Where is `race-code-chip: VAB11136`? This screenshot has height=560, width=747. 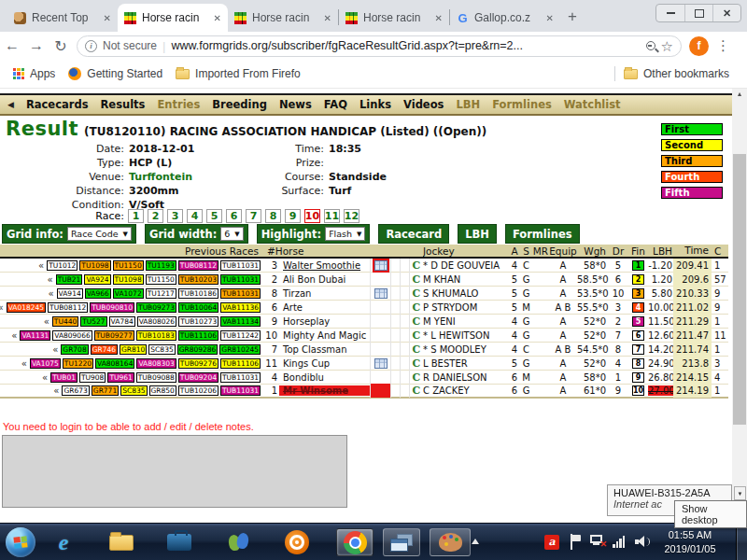
race-code-chip: VAB11136 is located at coordinates (241, 308).